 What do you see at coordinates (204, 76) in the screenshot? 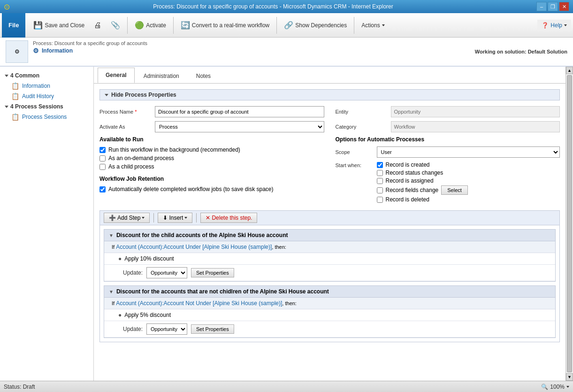
I see `tab-notes: Notes` at bounding box center [204, 76].